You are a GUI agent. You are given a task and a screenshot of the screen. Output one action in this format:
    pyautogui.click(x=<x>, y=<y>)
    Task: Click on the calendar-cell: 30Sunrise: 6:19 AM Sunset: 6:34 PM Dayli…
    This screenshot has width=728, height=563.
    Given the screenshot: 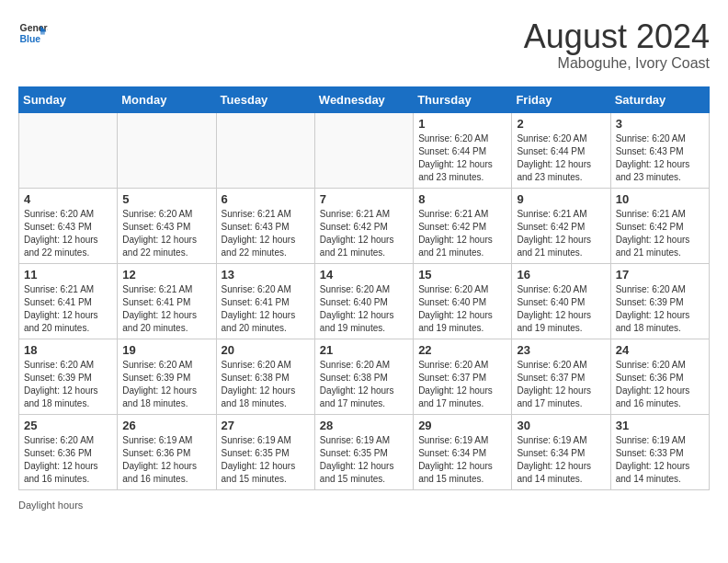 What is the action you would take?
    pyautogui.click(x=561, y=452)
    